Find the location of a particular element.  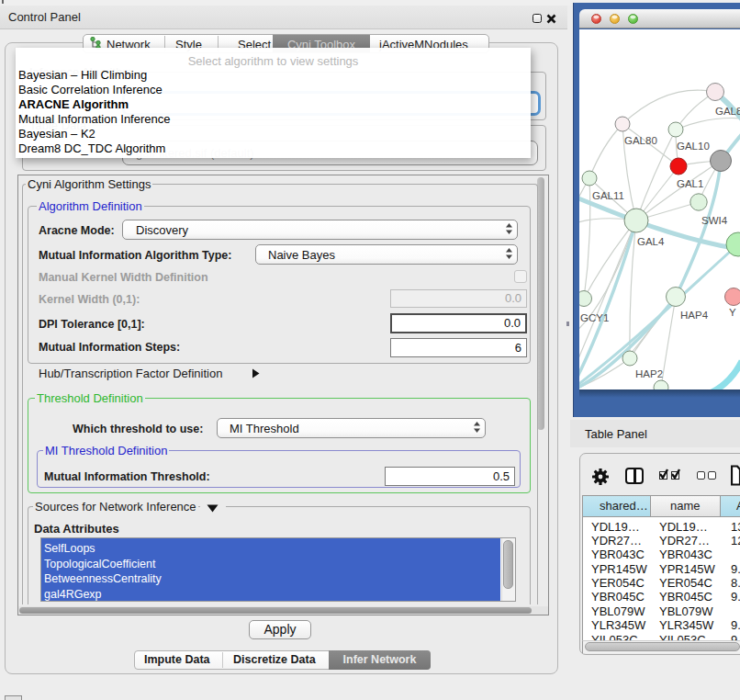

svg-text: GAL80 is located at coordinates (641, 141).